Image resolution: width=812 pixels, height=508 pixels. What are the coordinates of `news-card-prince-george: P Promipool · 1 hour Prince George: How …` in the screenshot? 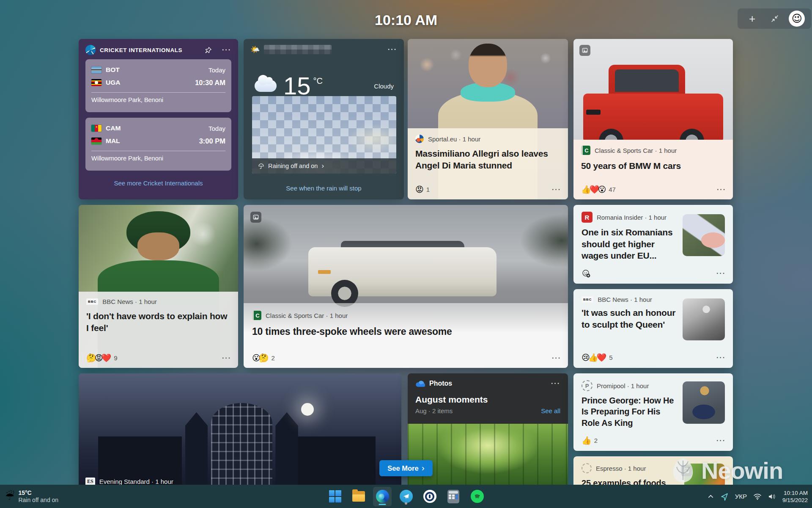 It's located at (653, 412).